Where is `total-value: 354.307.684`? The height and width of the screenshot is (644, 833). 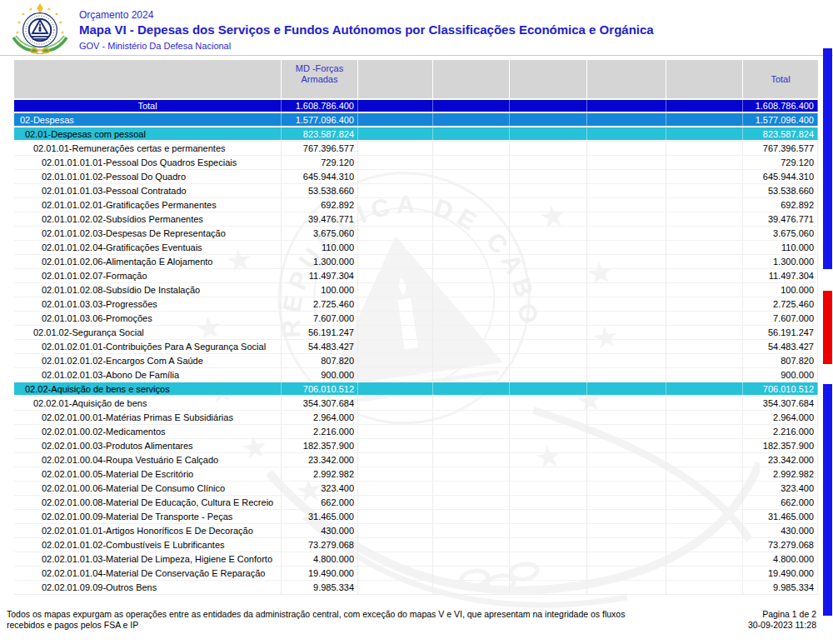 total-value: 354.307.684 is located at coordinates (781, 403).